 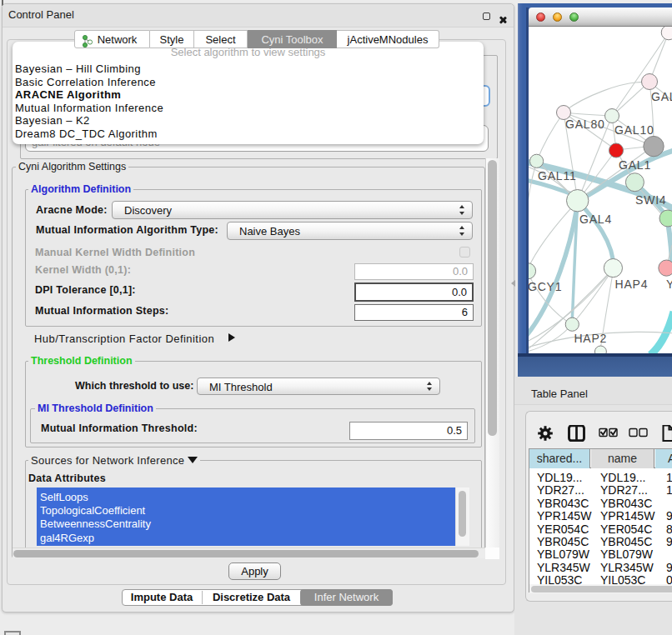 What do you see at coordinates (557, 176) in the screenshot?
I see `svg-text: GAL11` at bounding box center [557, 176].